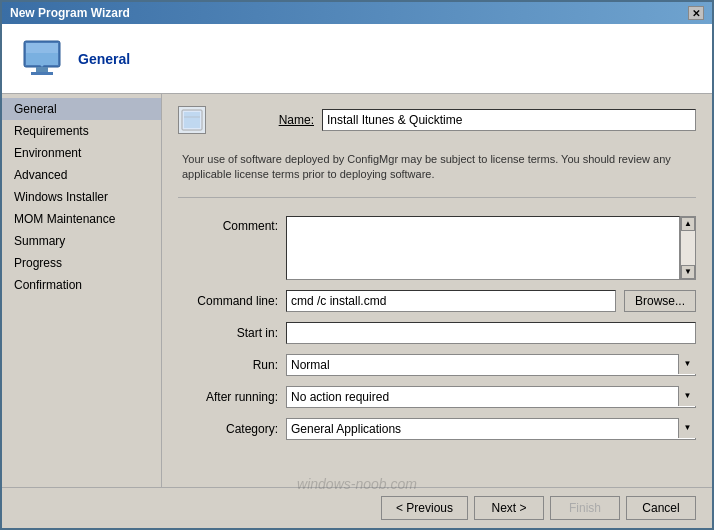 The width and height of the screenshot is (714, 530). What do you see at coordinates (491, 365) in the screenshot?
I see `run-select: Normal Minimized Maximized Hidden` at bounding box center [491, 365].